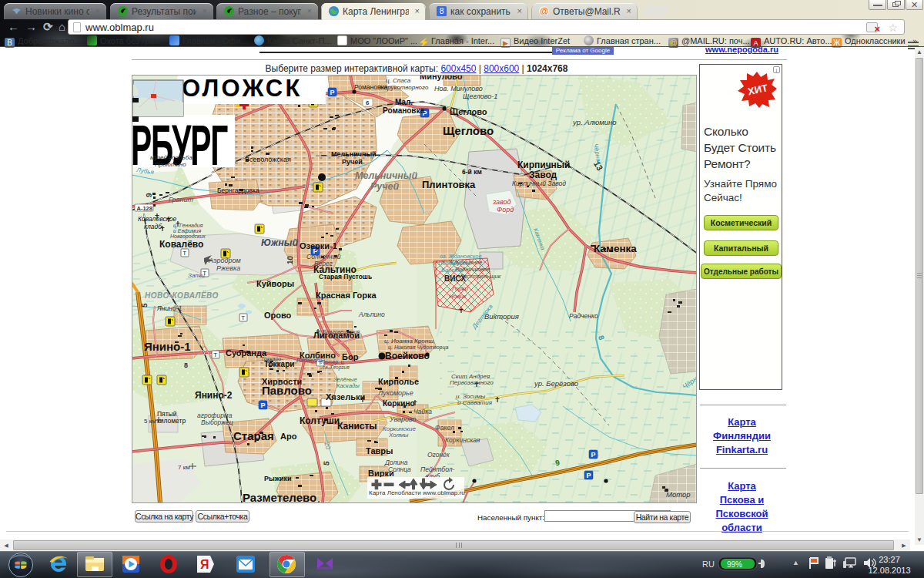  Describe the element at coordinates (339, 332) in the screenshot. I see `svg-text: ц. Благовещения` at that location.